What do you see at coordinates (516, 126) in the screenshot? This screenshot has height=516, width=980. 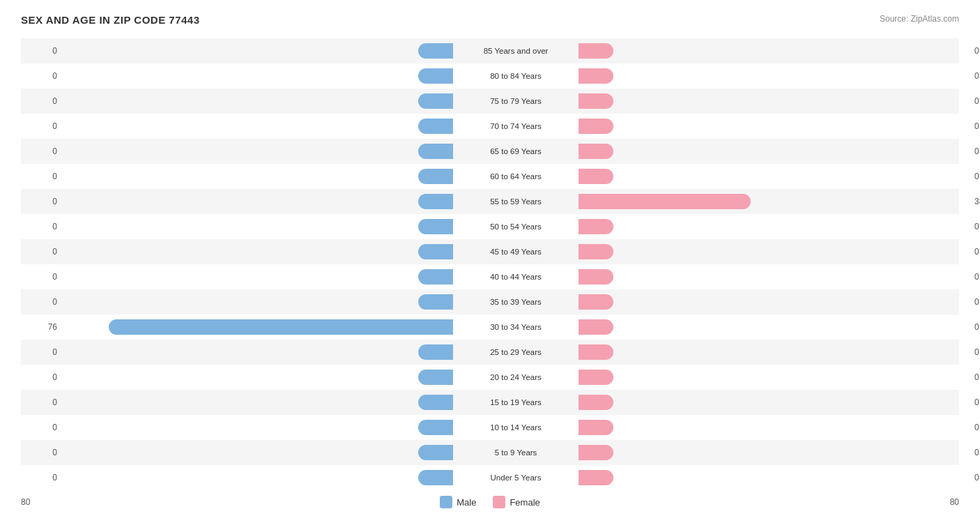 I see `age-label: 70 to 74 Years` at bounding box center [516, 126].